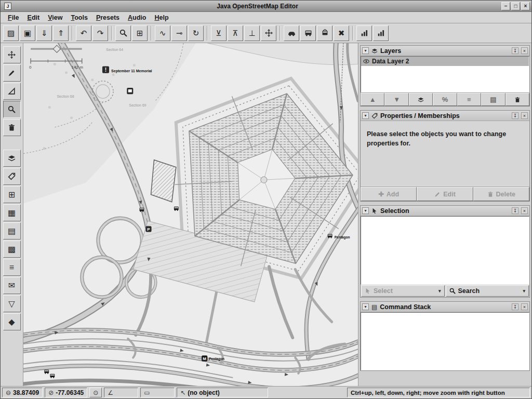 This screenshot has height=399, width=532. Describe the element at coordinates (179, 33) in the screenshot. I see `follow-line-button: ⊸` at that location.